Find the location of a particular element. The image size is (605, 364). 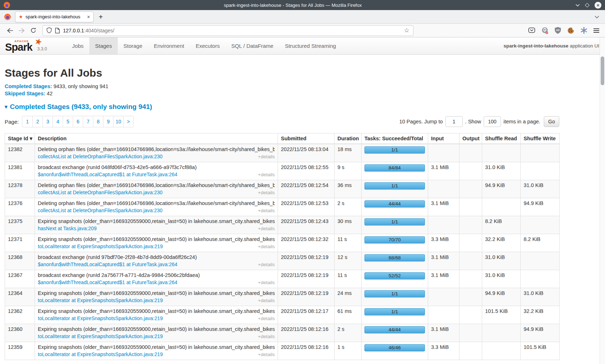

reload-button is located at coordinates (33, 31).